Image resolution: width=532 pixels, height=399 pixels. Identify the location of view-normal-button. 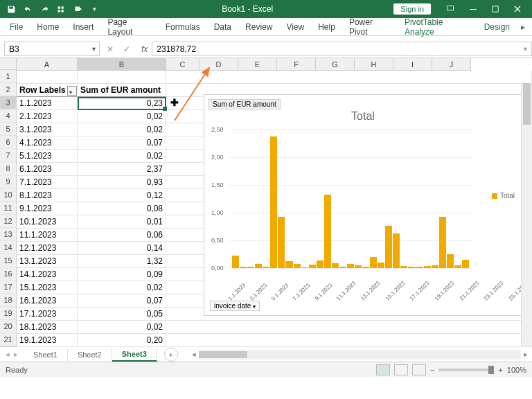
(383, 370).